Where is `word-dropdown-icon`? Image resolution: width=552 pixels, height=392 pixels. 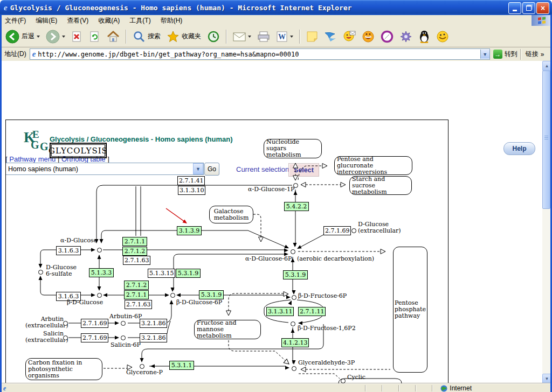
word-dropdown-icon is located at coordinates (292, 37).